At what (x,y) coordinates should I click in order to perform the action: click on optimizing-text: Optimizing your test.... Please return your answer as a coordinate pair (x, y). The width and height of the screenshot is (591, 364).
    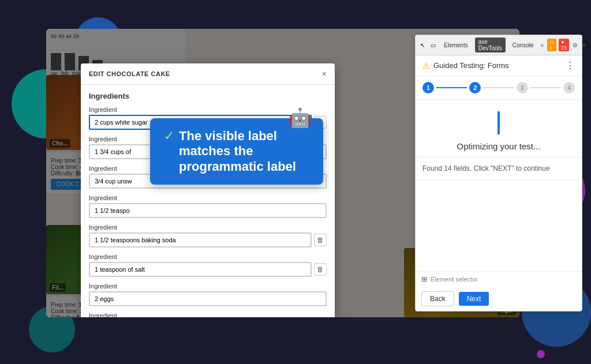
    Looking at the image, I should click on (499, 147).